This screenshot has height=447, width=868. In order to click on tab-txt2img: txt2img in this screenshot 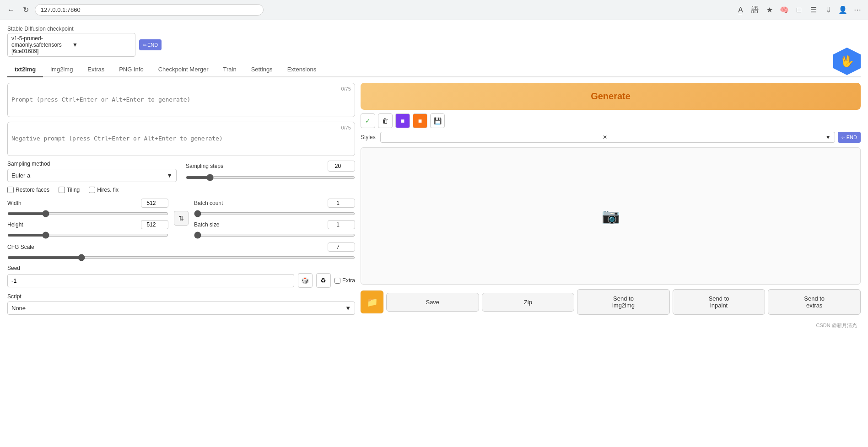, I will do `click(25, 70)`.